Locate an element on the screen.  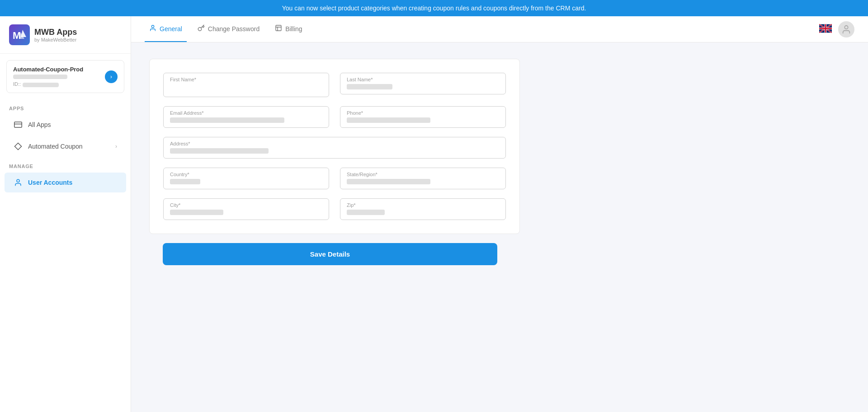
avatar-icon is located at coordinates (846, 29).